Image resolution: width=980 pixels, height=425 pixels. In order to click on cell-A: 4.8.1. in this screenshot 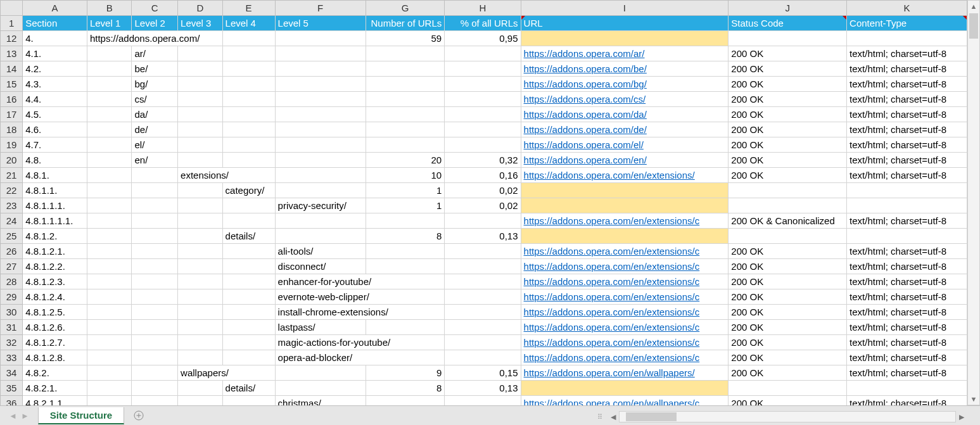, I will do `click(55, 175)`.